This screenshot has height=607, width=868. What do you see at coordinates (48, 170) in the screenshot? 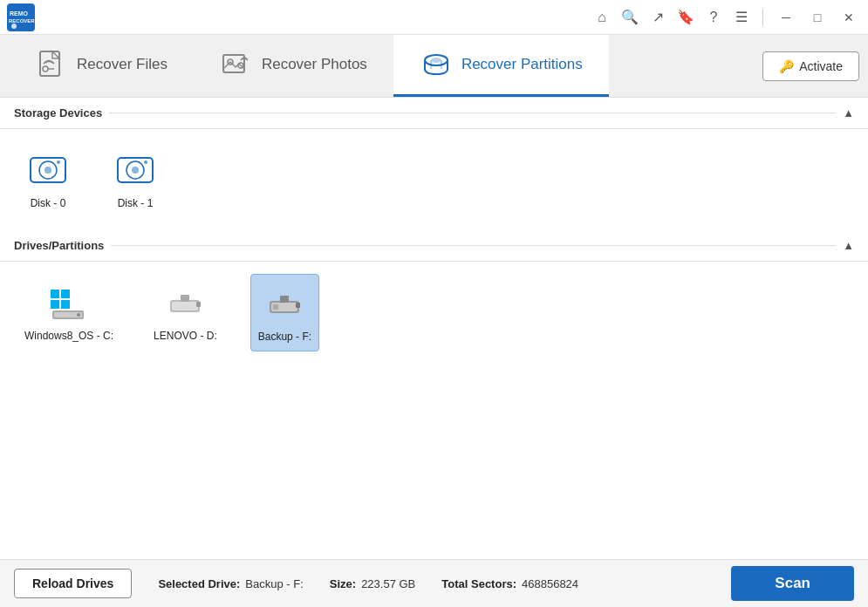
I see `disk-0-icon` at bounding box center [48, 170].